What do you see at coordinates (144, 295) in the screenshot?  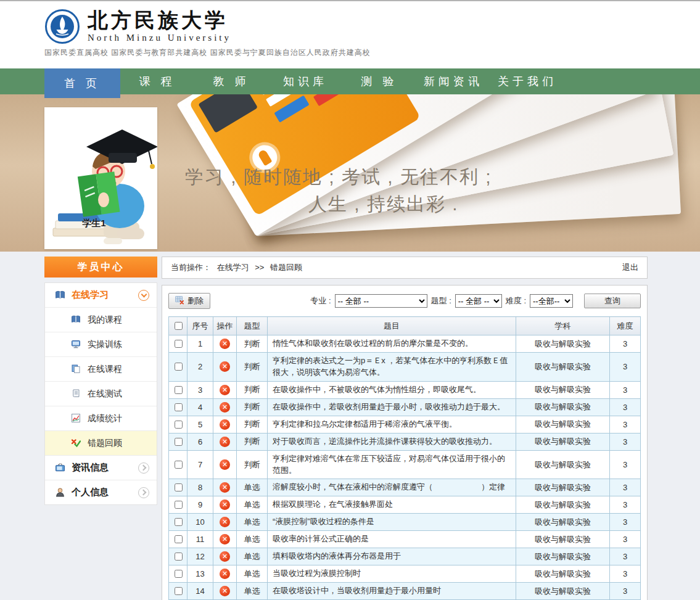 I see `chevron-down-icon` at bounding box center [144, 295].